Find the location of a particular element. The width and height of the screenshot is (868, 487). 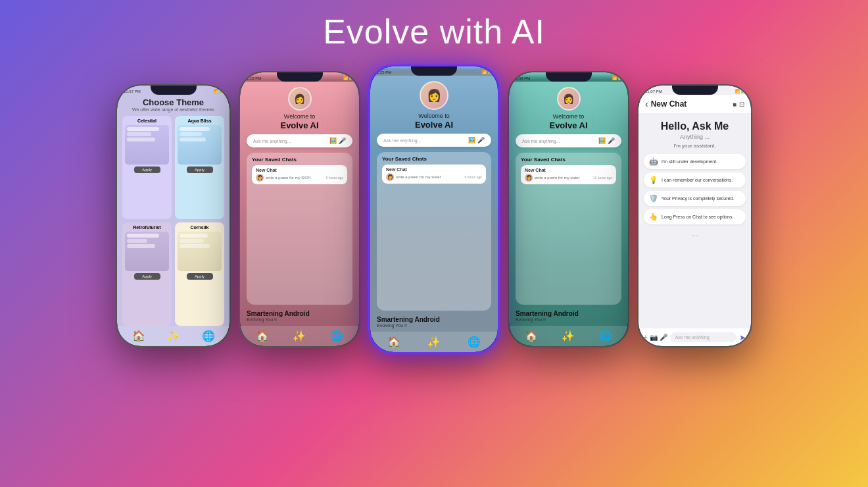

smartening-title-4: Smartening Android is located at coordinates (568, 313).